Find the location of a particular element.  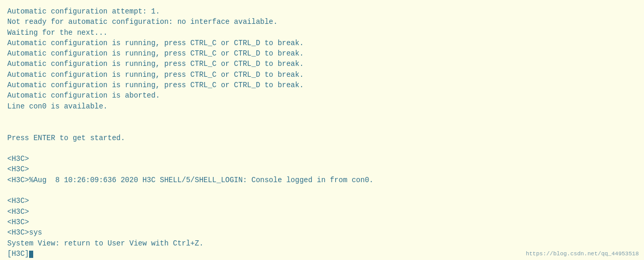

terminal-line: Press ENTER to get started. is located at coordinates (322, 138).